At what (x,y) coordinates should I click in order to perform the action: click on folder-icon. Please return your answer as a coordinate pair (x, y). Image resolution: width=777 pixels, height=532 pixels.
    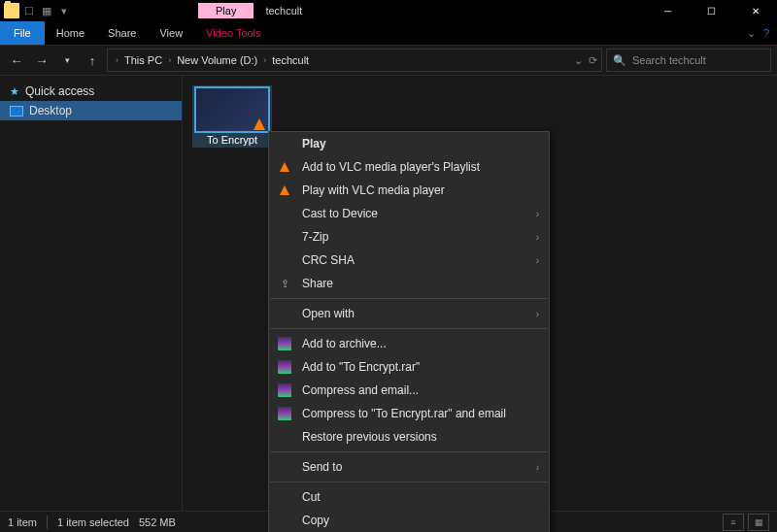
    Looking at the image, I should click on (12, 11).